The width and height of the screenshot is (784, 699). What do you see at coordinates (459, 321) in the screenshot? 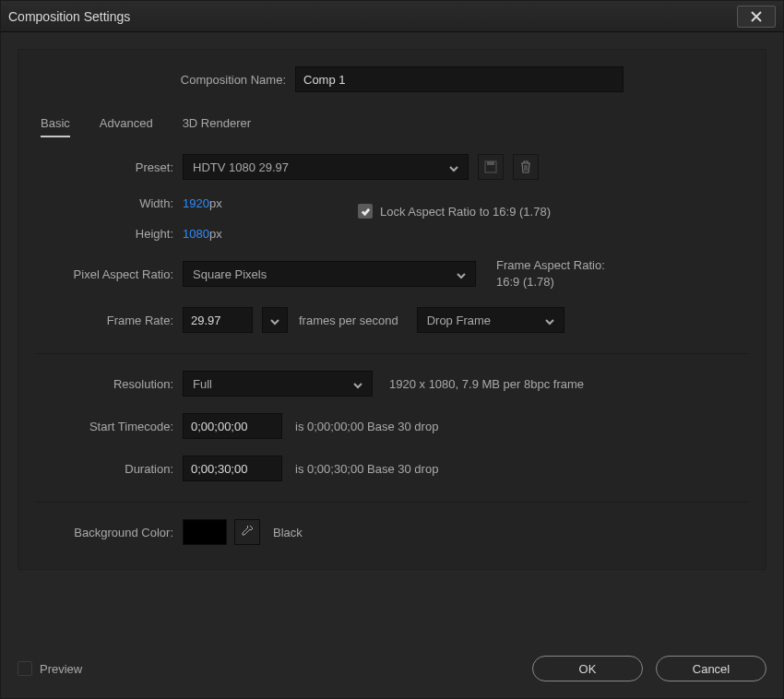
I see `dropframe-value: Drop Frame` at bounding box center [459, 321].